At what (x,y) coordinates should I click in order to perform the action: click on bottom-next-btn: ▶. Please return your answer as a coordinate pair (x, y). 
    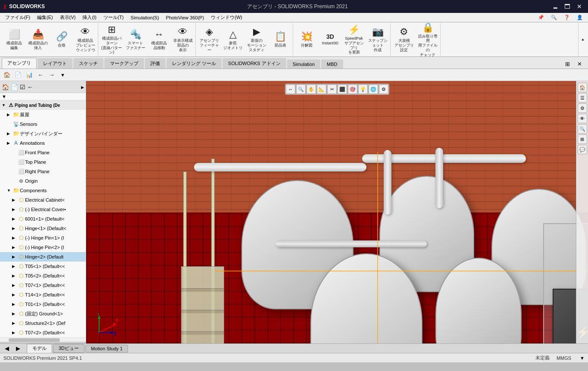
    Looking at the image, I should click on (18, 349).